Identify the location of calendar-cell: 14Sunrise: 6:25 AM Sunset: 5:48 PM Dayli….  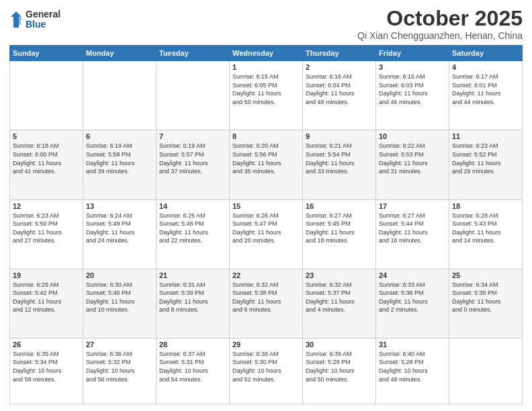
(193, 234).